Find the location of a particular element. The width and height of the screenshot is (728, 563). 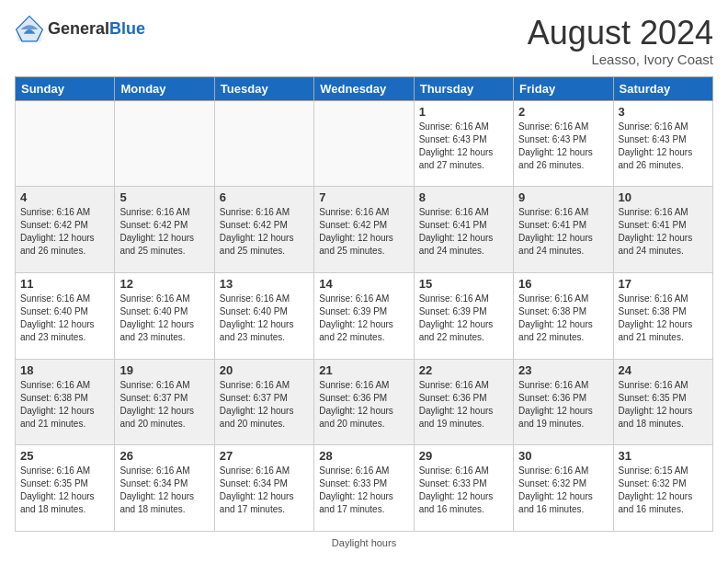

day-number: 13 is located at coordinates (265, 283).